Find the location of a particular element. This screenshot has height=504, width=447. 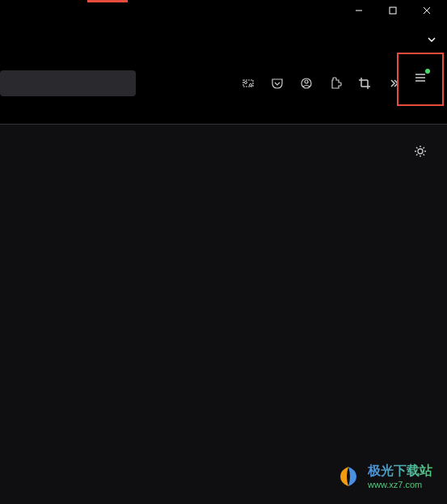

chevron-down-icon is located at coordinates (432, 41).